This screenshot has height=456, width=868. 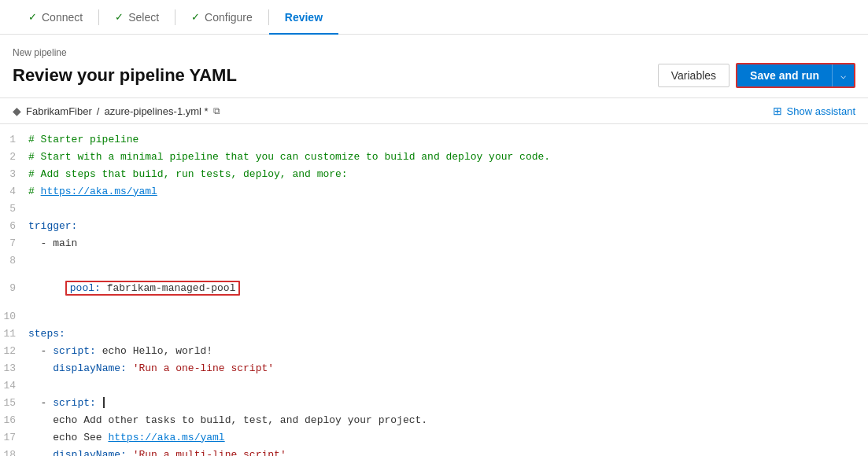 What do you see at coordinates (434, 333) in the screenshot?
I see `code-line-11: 11 steps:` at bounding box center [434, 333].